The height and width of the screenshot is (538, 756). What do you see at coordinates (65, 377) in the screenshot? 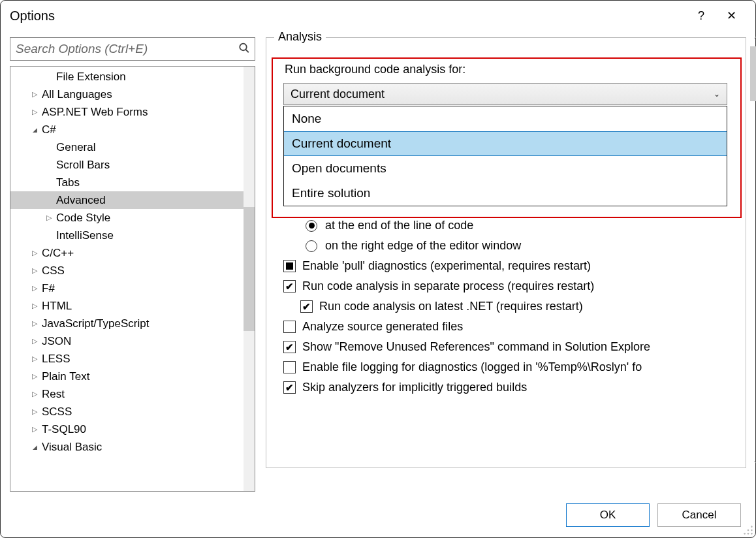
I see `tree-item-label: Plain Text` at bounding box center [65, 377].